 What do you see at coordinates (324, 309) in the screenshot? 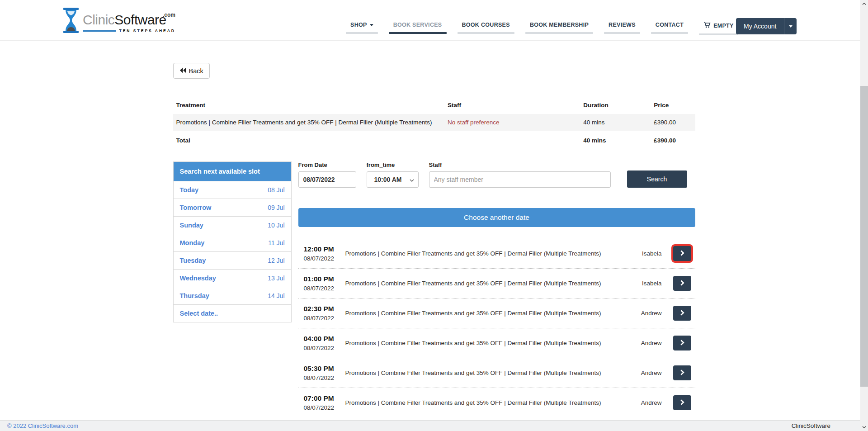
I see `slot-time: 02:30 PM` at bounding box center [324, 309].